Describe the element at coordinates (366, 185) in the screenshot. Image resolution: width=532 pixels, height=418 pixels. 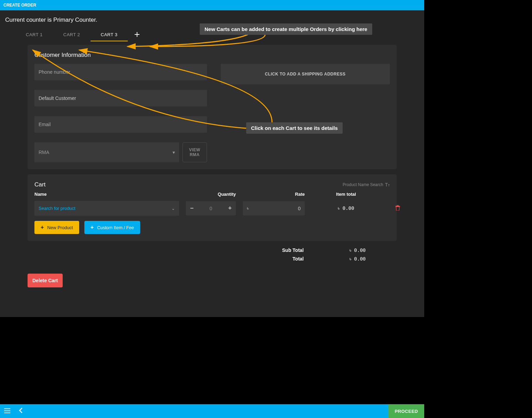
I see `search-mode-toggle: Product Name Search TT` at that location.